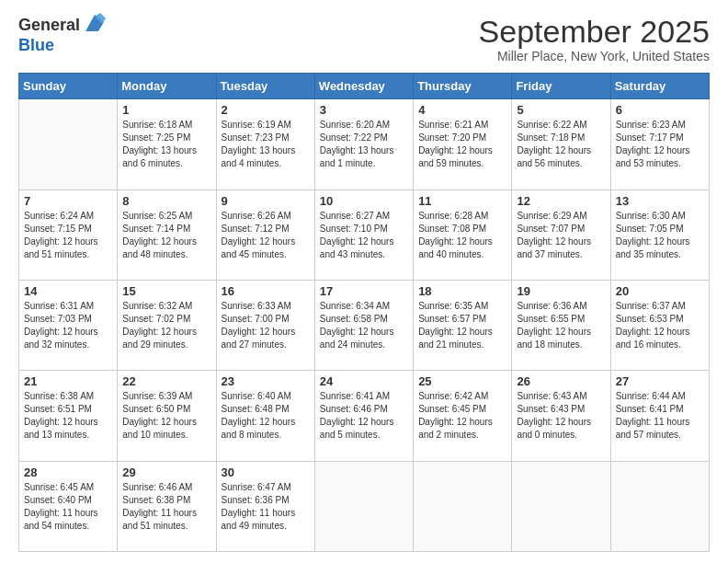 This screenshot has width=728, height=563. I want to click on day-header-sunday: Sunday, so click(68, 86).